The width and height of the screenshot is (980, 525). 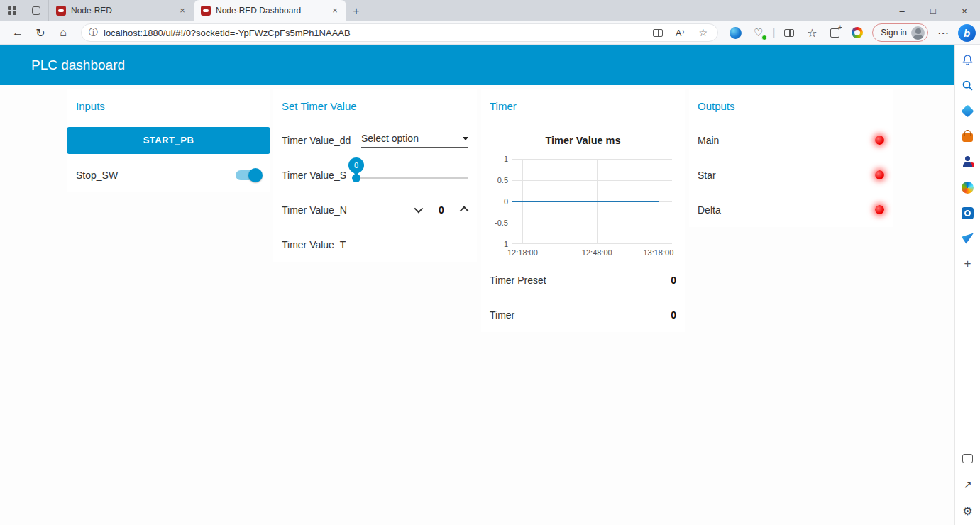 I want to click on bing-copilot-icon: b, so click(x=967, y=33).